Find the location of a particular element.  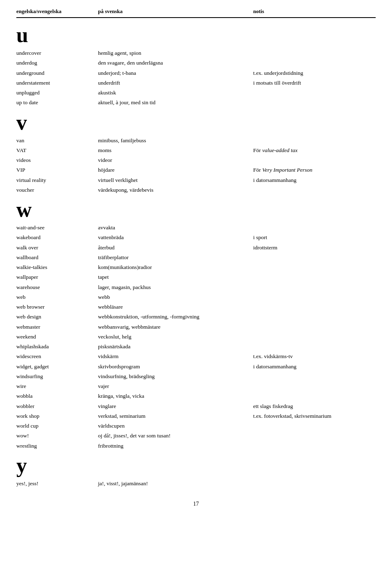

entry-english: van is located at coordinates (57, 141).